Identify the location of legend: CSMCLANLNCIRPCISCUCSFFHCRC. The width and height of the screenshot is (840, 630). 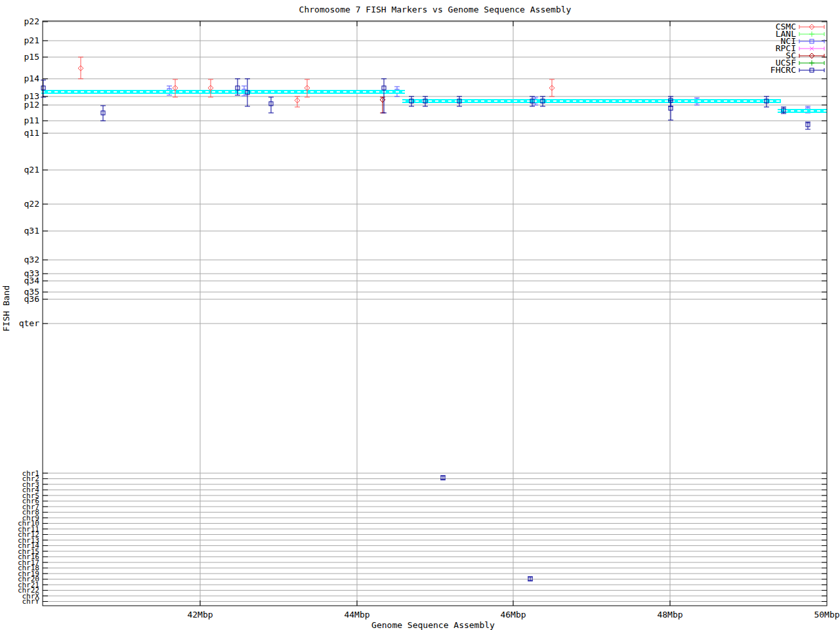
(797, 49).